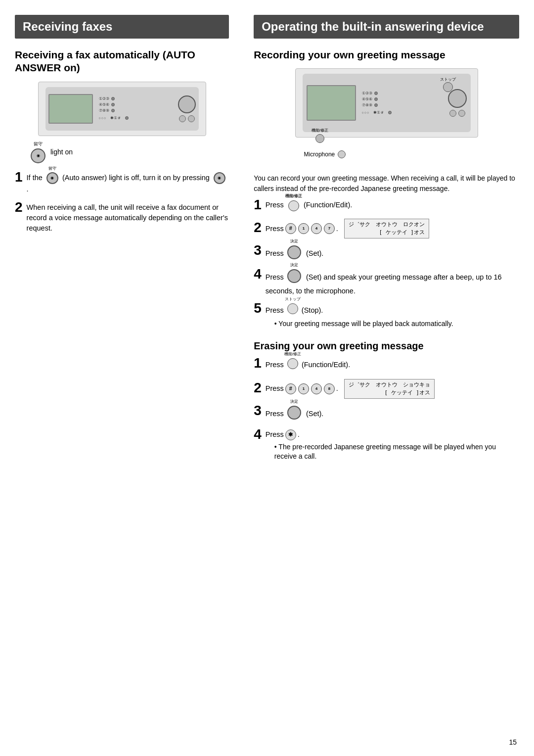 This screenshot has width=534, height=756. What do you see at coordinates (448, 79) in the screenshot?
I see `stop-label-top: ストップ` at bounding box center [448, 79].